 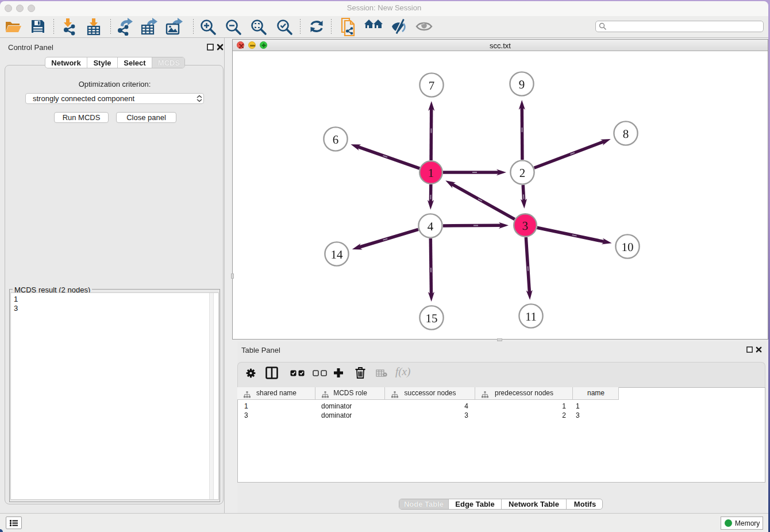 What do you see at coordinates (431, 173) in the screenshot?
I see `svg-text: 1` at bounding box center [431, 173].